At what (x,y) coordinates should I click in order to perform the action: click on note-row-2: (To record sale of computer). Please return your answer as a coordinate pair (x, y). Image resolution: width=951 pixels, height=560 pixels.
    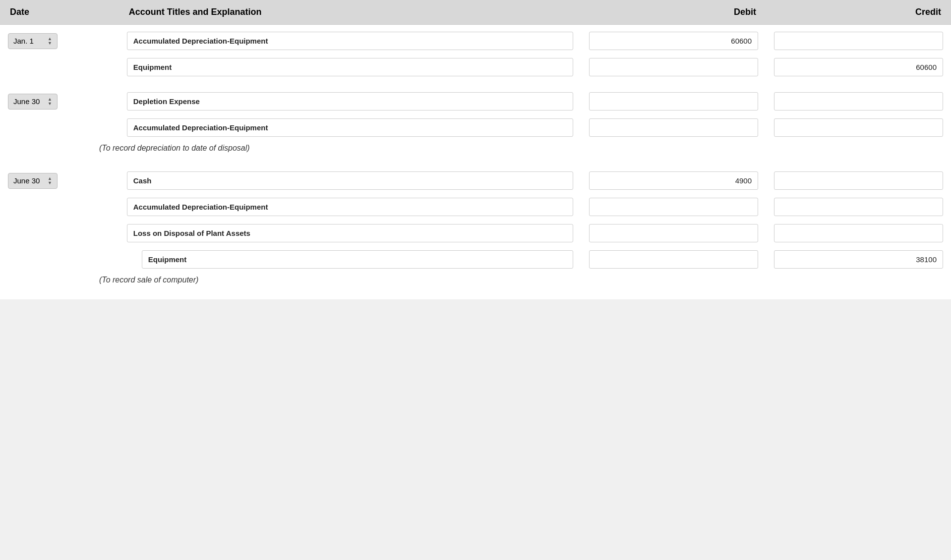
    Looking at the image, I should click on (476, 282).